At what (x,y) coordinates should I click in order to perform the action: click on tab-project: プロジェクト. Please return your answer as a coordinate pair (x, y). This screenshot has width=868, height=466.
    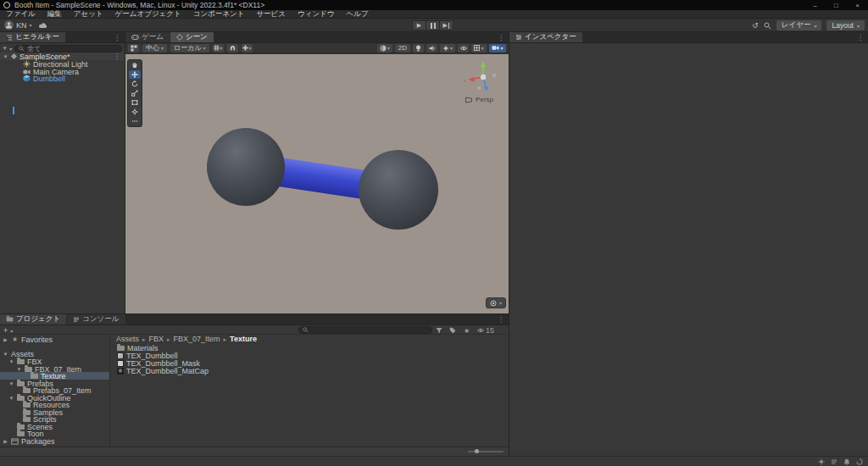
    Looking at the image, I should click on (33, 319).